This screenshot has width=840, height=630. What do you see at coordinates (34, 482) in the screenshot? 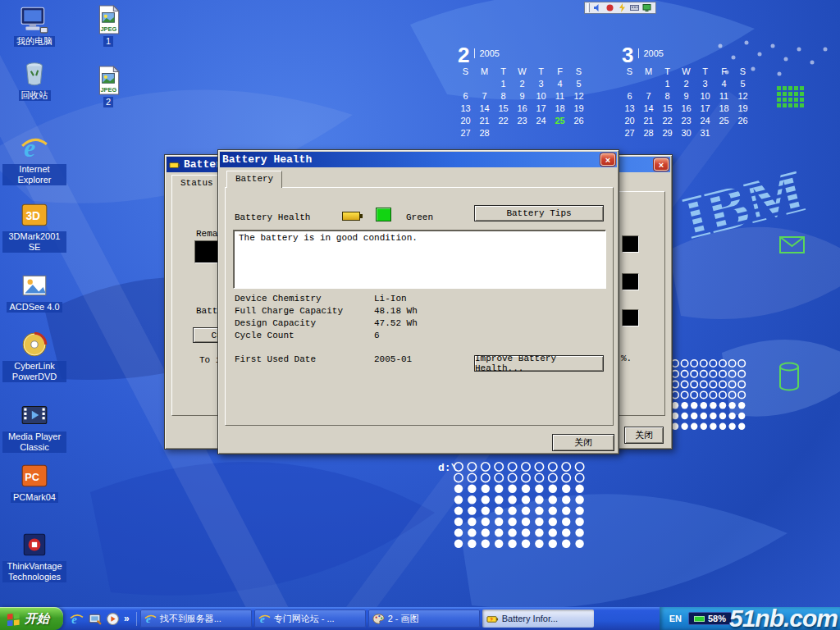
I see `desktop-icon-pcmark04: PCPCMark04` at bounding box center [34, 482].